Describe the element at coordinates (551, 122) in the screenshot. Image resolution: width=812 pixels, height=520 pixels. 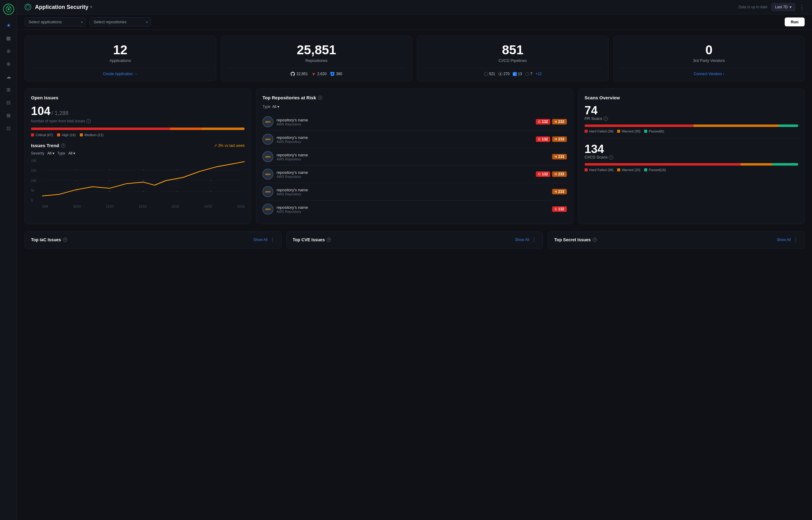
I see `repo-scores: C 132 H 233` at that location.